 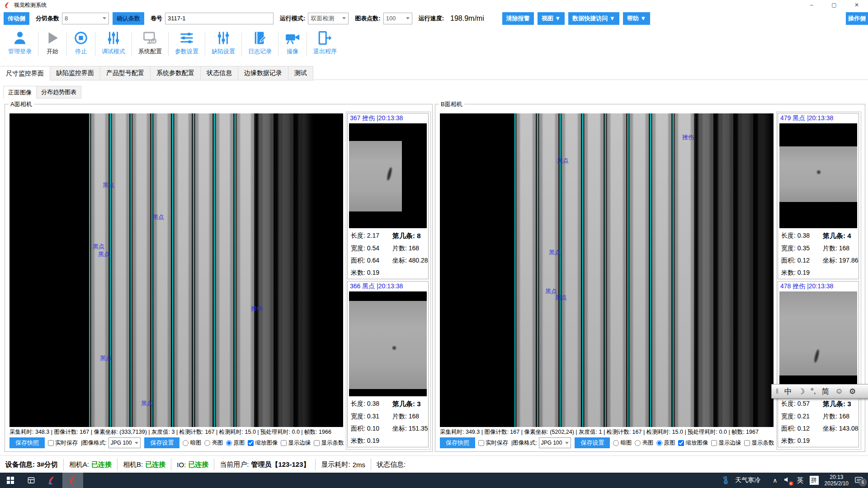 What do you see at coordinates (20, 92) in the screenshot?
I see `subtab-正面图像: 正面图像` at bounding box center [20, 92].